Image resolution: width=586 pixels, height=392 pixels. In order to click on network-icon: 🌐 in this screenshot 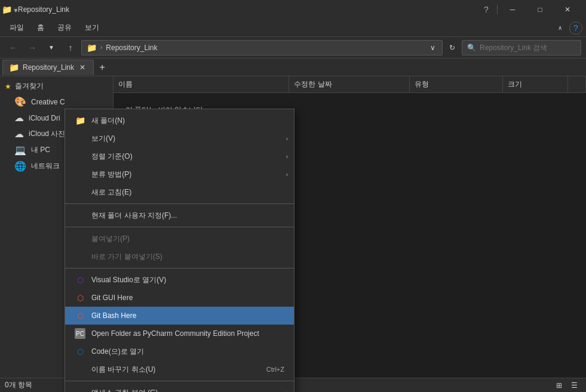, I will do `click(20, 166)`.